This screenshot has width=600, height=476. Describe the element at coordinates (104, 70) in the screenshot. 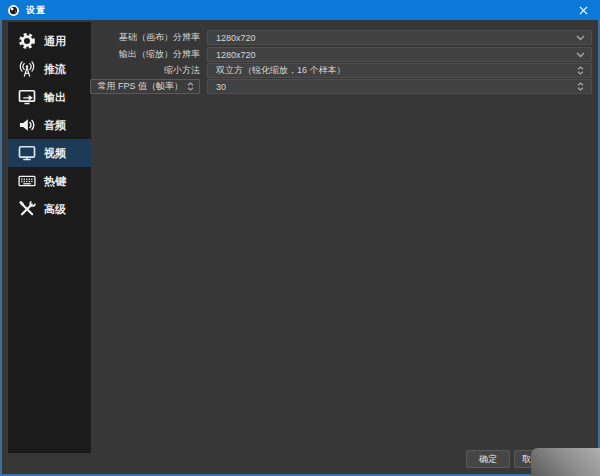

I see `label-zone: 缩小方法` at that location.